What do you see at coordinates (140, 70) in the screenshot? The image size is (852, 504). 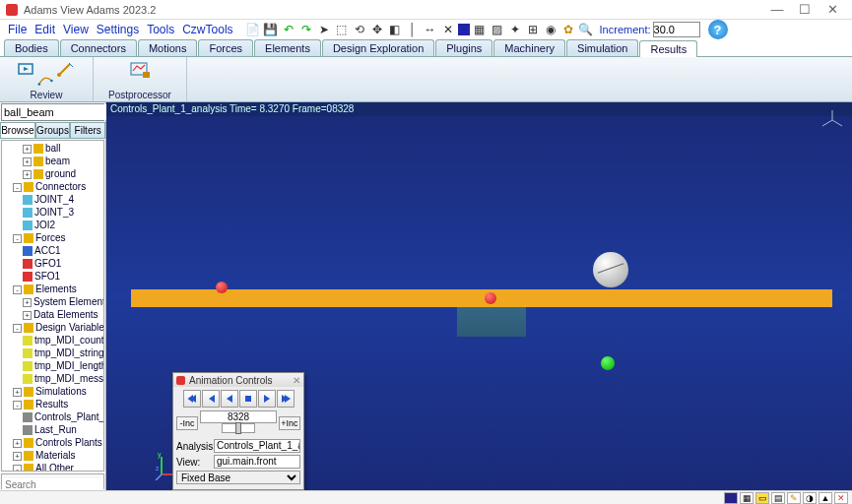 I see `postprocessor-icon` at bounding box center [140, 70].